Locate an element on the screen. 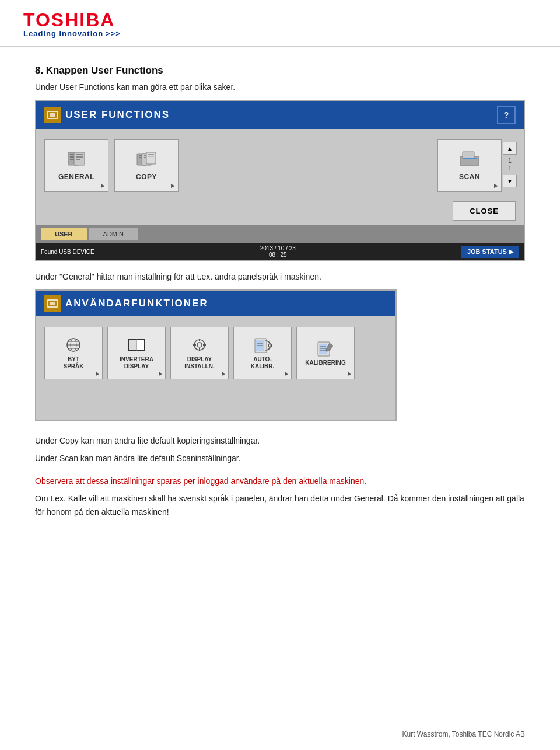 The width and height of the screenshot is (560, 750). scan-arrow-icon: ▶ is located at coordinates (496, 186).